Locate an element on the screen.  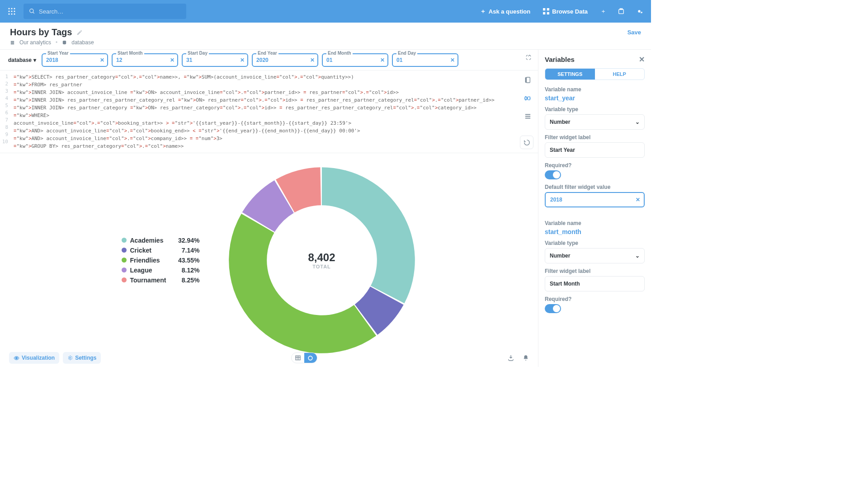
filter-chip-label: Start Month is located at coordinates (130, 53).